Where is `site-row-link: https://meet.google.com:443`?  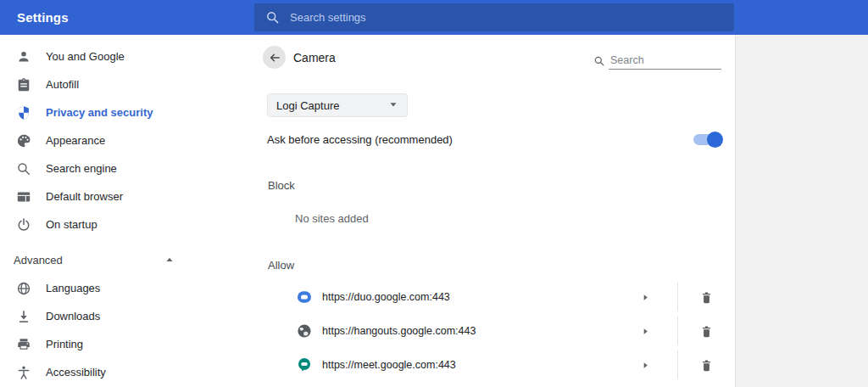 site-row-link: https://meet.google.com:443 is located at coordinates (466, 365).